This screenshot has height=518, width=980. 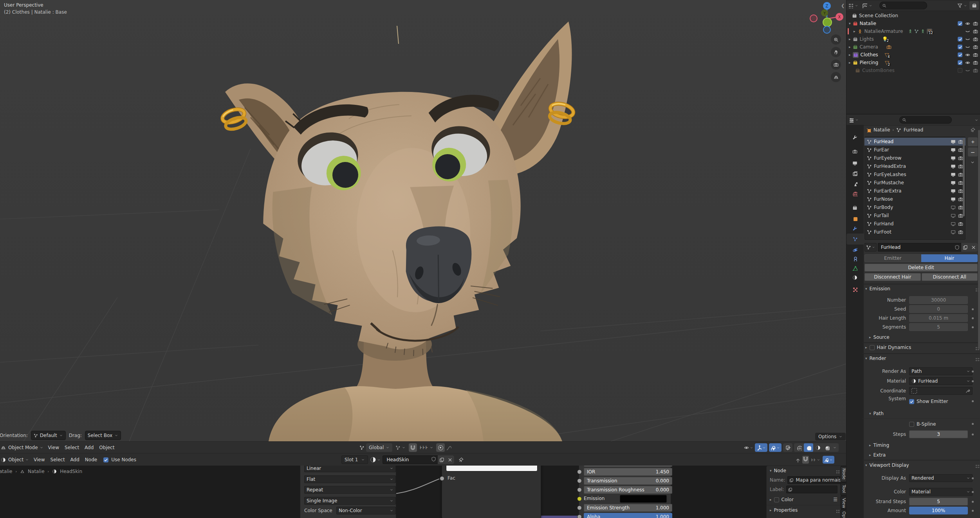 What do you see at coordinates (579, 481) in the screenshot?
I see `transmission-socket` at bounding box center [579, 481].